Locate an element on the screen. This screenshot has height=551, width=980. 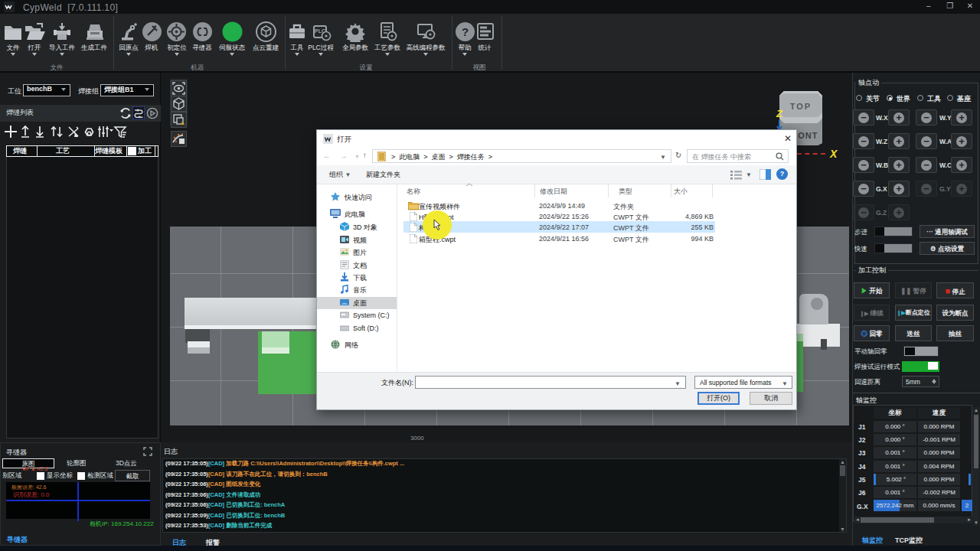
svg-text: TOP is located at coordinates (801, 106).